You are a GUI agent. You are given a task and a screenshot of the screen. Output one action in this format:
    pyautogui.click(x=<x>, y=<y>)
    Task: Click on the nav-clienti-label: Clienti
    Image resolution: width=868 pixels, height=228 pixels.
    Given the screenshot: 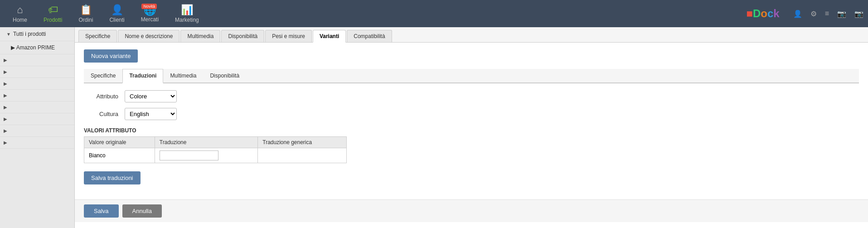 What is the action you would take?
    pyautogui.click(x=117, y=20)
    